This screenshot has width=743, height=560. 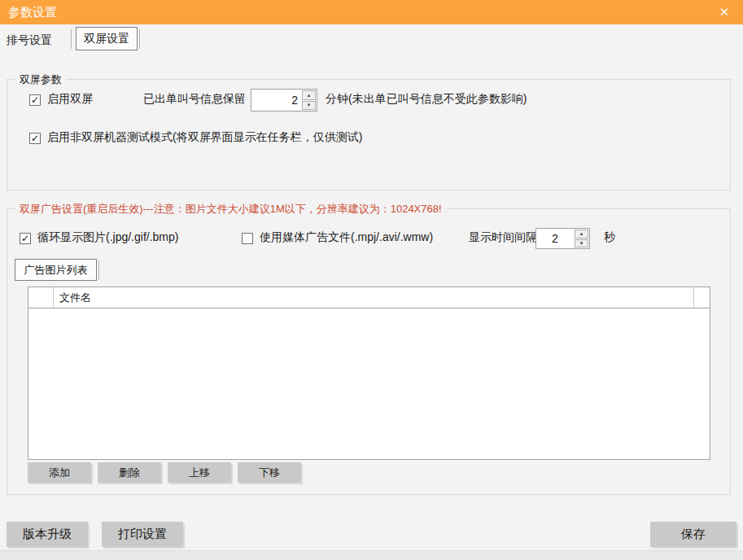 I want to click on test-mode-checkbox: ✓, so click(x=35, y=138).